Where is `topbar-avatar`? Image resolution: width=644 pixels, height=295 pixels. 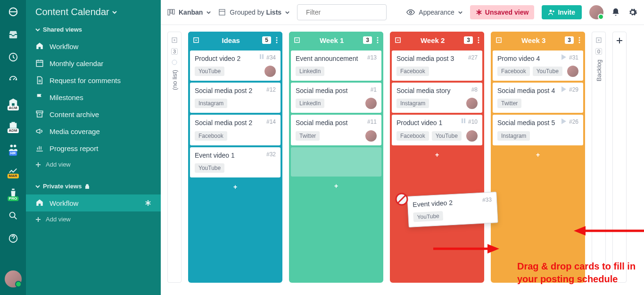
topbar-avatar is located at coordinates (596, 12).